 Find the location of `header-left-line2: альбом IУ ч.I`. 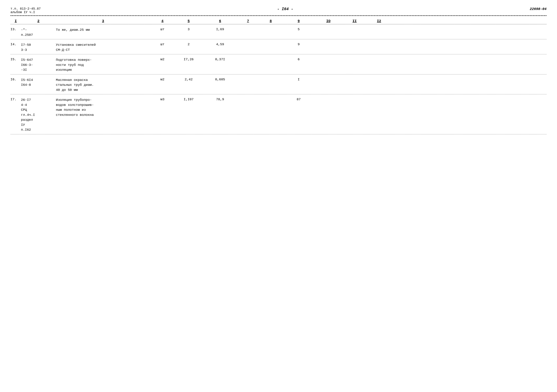

header-left-line2: альбом IУ ч.I is located at coordinates (26, 12).